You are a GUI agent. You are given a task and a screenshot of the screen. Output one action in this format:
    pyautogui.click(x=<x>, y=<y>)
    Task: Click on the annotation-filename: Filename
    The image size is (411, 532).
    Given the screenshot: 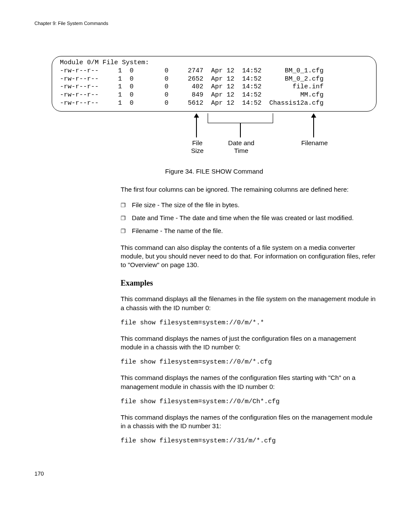 What is the action you would take?
    pyautogui.click(x=314, y=143)
    